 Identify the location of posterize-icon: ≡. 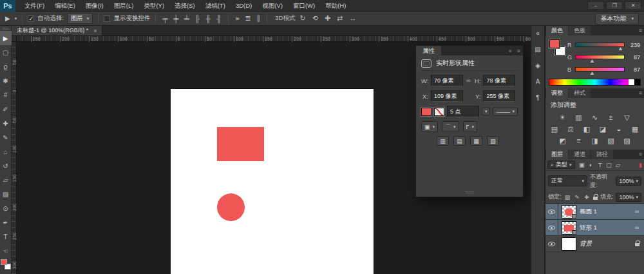
(579, 141).